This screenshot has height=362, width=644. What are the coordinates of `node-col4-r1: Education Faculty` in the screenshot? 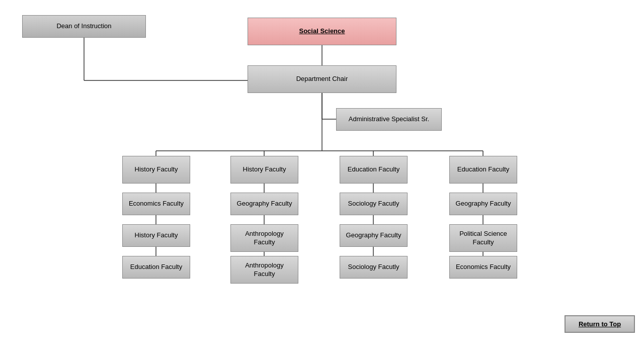 It's located at (483, 170).